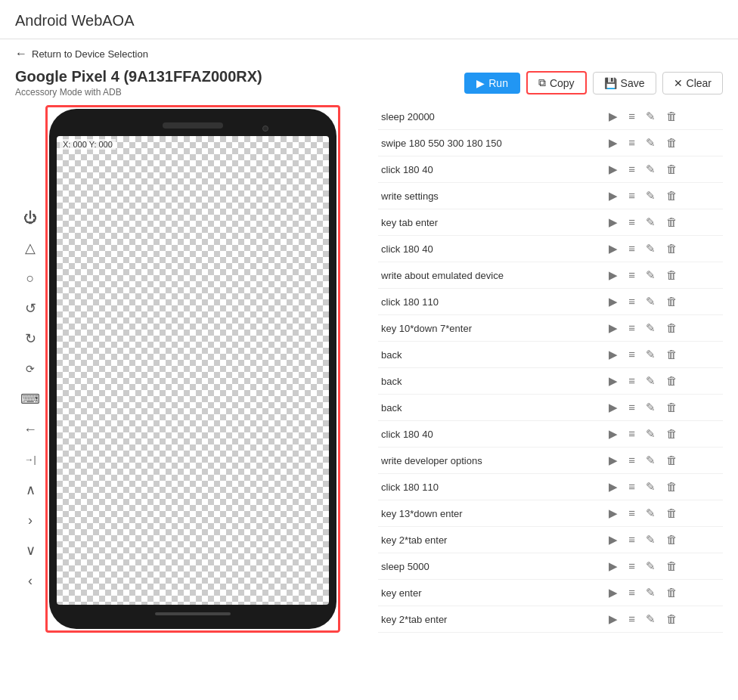  I want to click on command-actions: ▶ ≡ ✎ 🗑, so click(662, 302).